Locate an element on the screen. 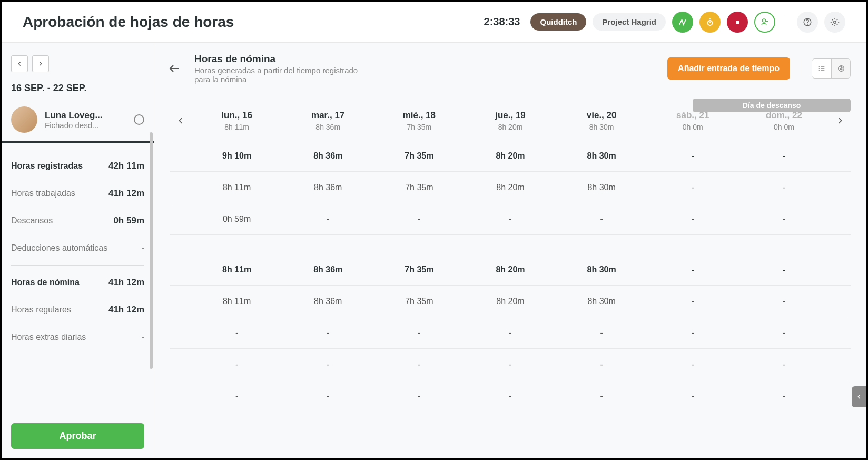 Image resolution: width=868 pixels, height=460 pixels. settings-icon is located at coordinates (835, 22).